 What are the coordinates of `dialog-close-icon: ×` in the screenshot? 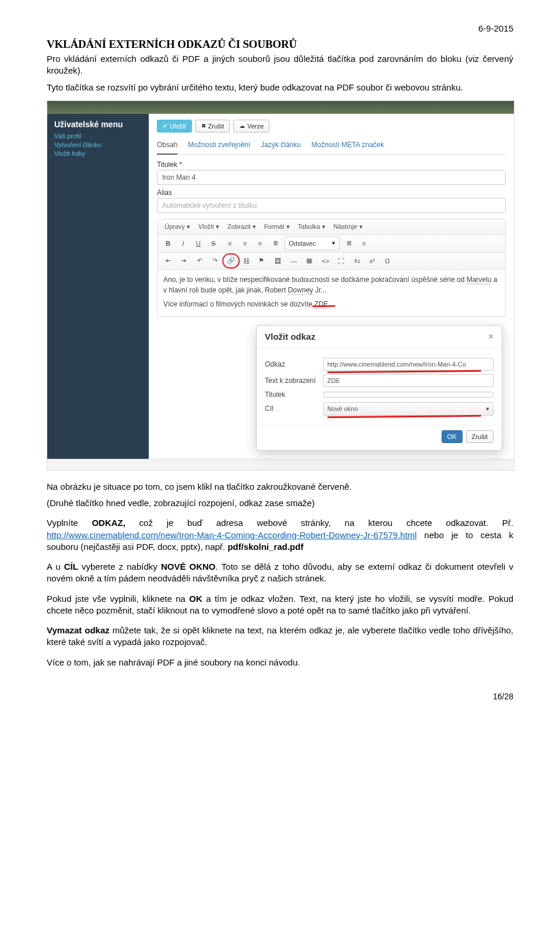 It's located at (491, 337).